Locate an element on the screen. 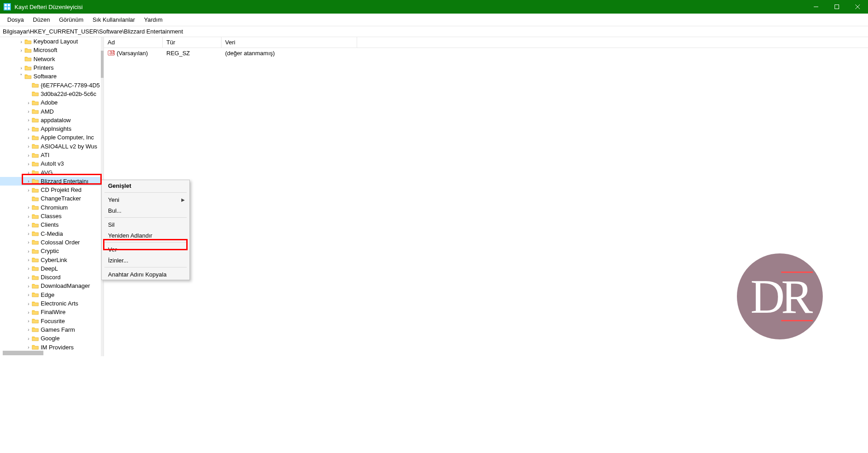 The height and width of the screenshot is (453, 868). column-type: Tür is located at coordinates (192, 43).